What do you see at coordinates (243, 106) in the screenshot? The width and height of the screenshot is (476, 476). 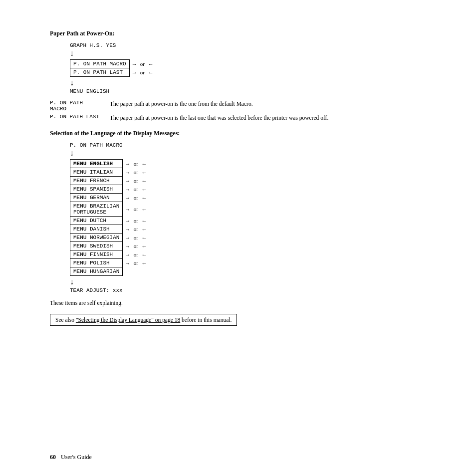 I see `def-row-macro: P. ON PATHMACRO The paper path at power-…` at bounding box center [243, 106].